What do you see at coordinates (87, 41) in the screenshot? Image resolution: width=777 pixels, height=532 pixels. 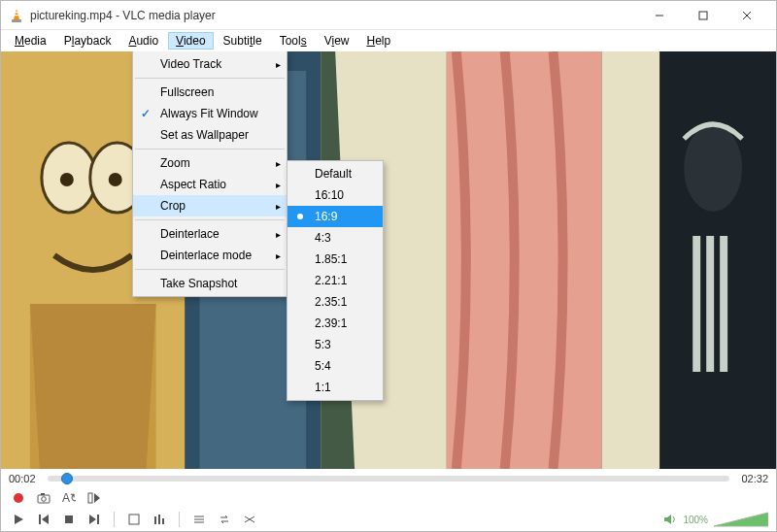 I see `menu-playback: Playback` at bounding box center [87, 41].